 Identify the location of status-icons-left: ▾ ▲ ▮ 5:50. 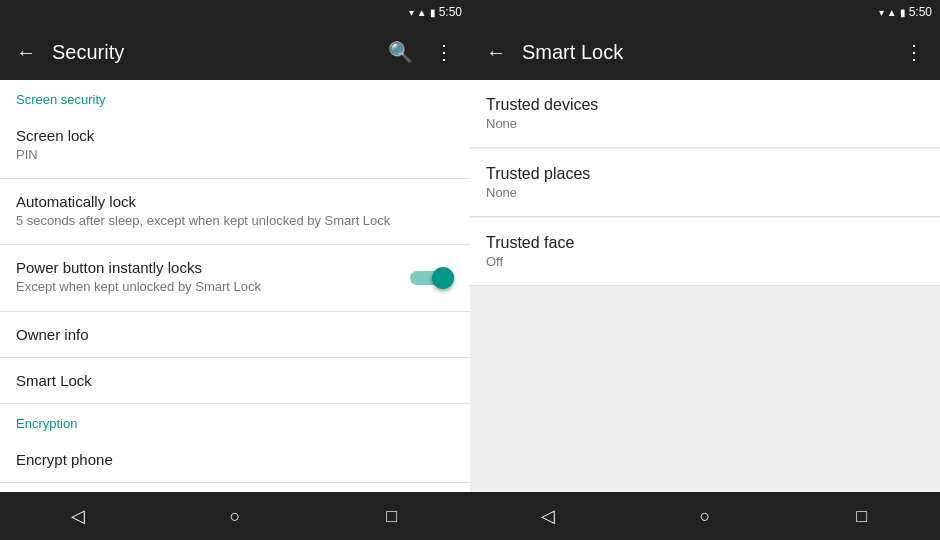
(436, 12).